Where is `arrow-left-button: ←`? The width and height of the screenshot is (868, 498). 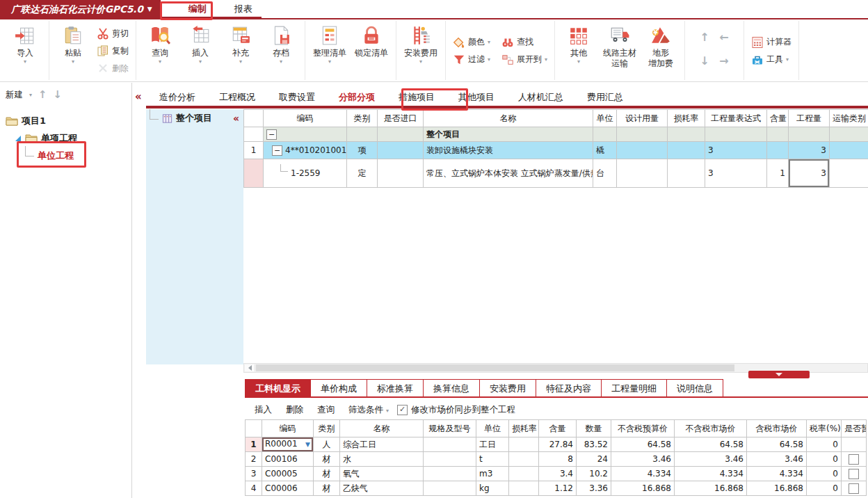 arrow-left-button: ← is located at coordinates (723, 38).